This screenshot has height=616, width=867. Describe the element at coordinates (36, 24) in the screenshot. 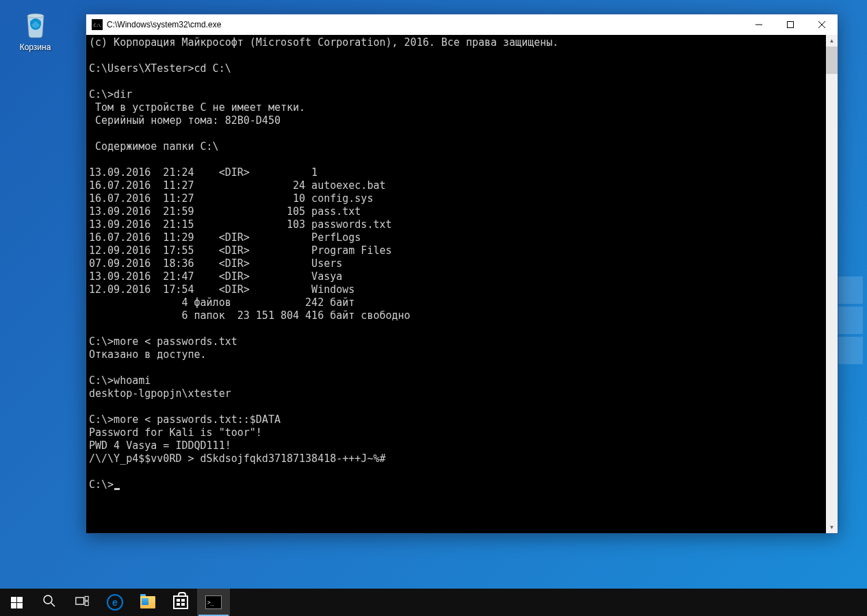

I see `recycle-bin-icon` at that location.